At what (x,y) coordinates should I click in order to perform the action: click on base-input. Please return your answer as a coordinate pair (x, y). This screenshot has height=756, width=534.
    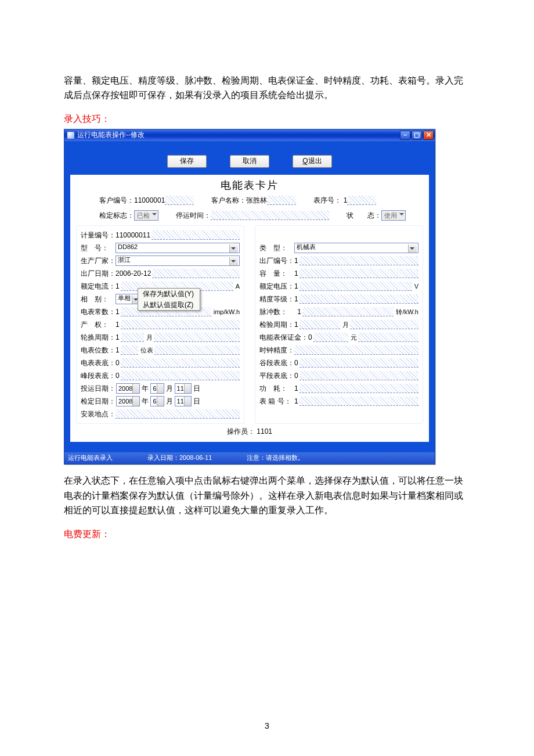
    Looking at the image, I should click on (180, 363).